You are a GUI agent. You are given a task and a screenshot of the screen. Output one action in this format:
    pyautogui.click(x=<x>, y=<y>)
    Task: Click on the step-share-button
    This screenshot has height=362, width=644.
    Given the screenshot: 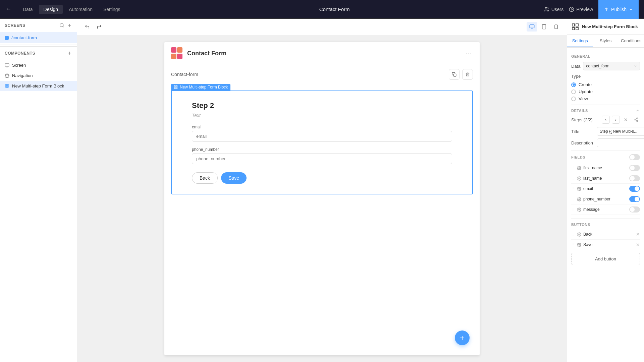 What is the action you would take?
    pyautogui.click(x=636, y=120)
    